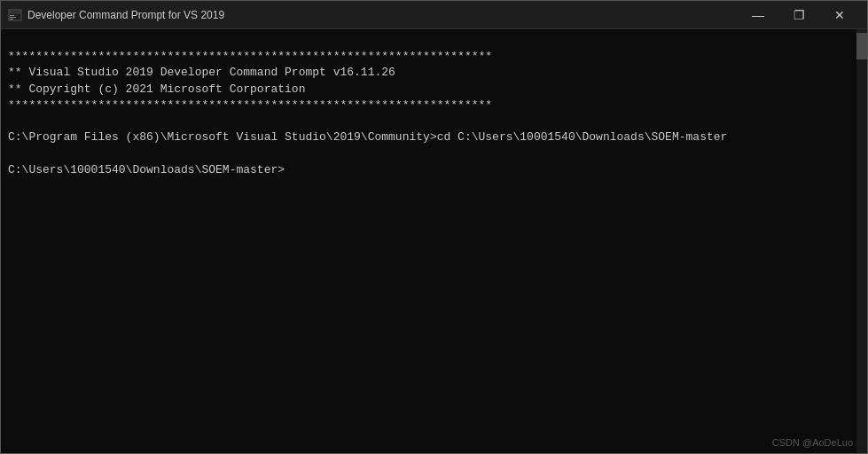 Image resolution: width=868 pixels, height=454 pixels. What do you see at coordinates (812, 442) in the screenshot?
I see `watermark: CSDN @AoDeLuo` at bounding box center [812, 442].